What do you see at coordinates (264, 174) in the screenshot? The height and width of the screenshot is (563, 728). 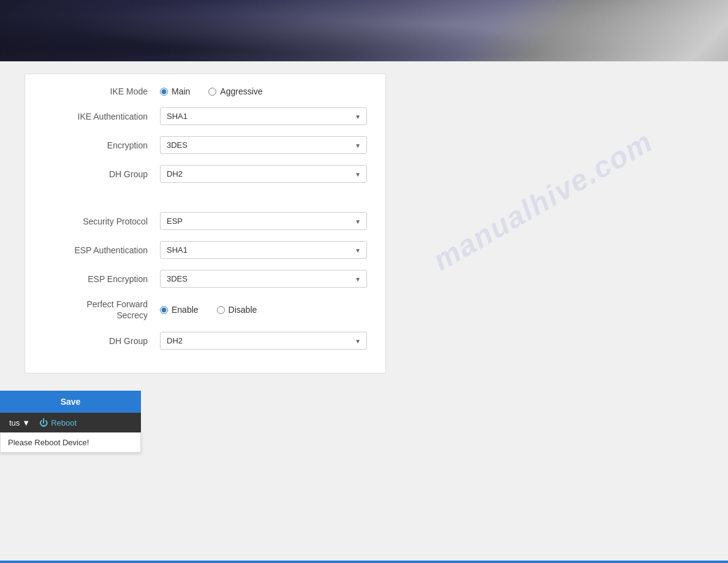 I see `dh-group-control: DH2 DH5 DH14` at bounding box center [264, 174].